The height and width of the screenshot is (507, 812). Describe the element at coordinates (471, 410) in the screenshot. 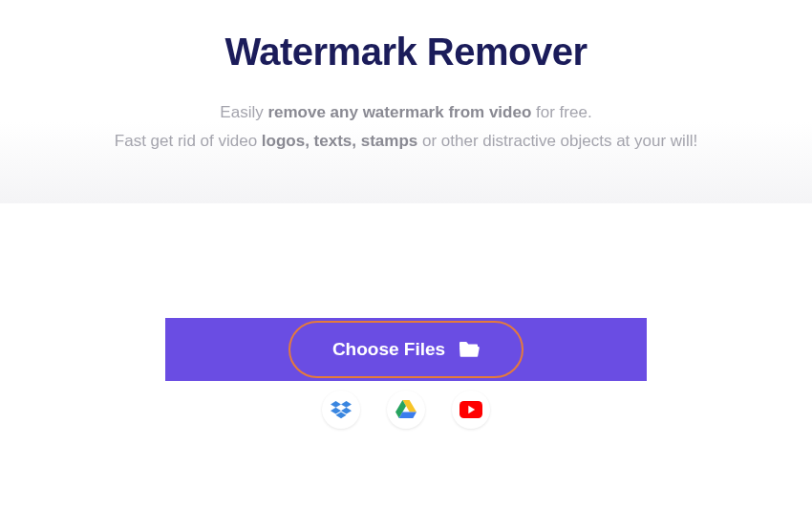

I see `youtube-source-button` at that location.